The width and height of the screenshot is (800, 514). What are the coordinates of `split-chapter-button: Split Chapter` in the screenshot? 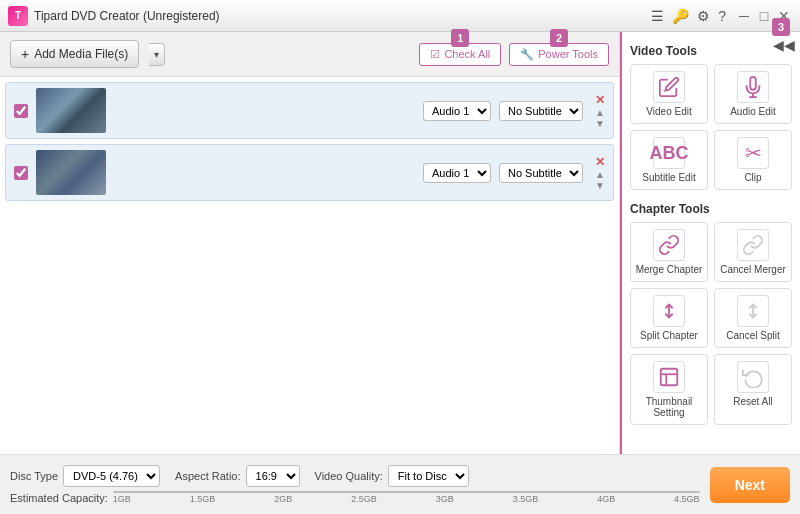 It's located at (669, 318).